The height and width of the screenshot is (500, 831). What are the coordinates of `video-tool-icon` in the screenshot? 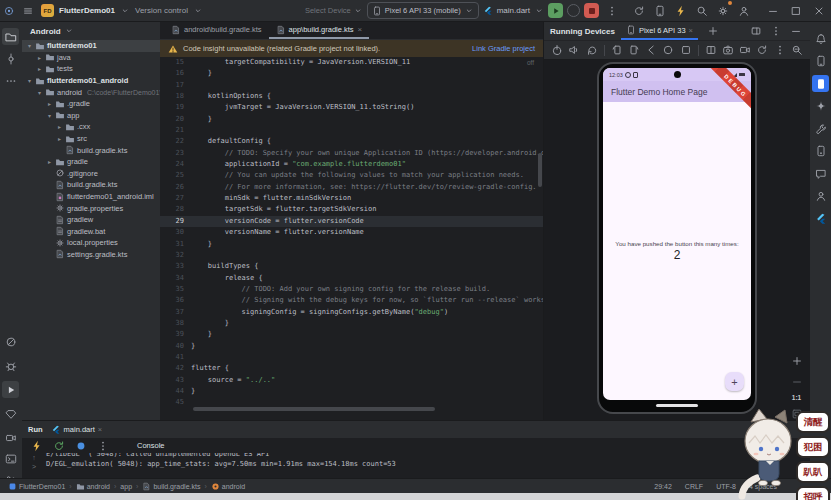 It's located at (10, 438).